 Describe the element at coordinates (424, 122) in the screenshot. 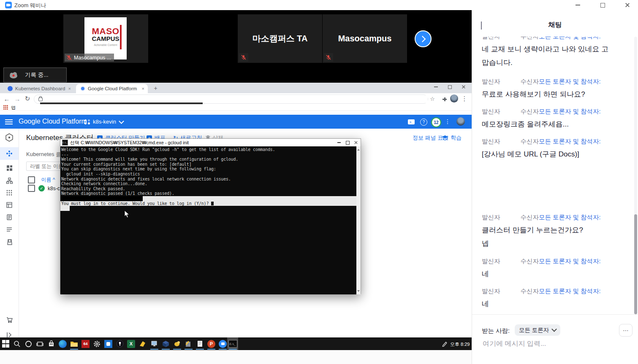

I see `help-icon: ?` at that location.